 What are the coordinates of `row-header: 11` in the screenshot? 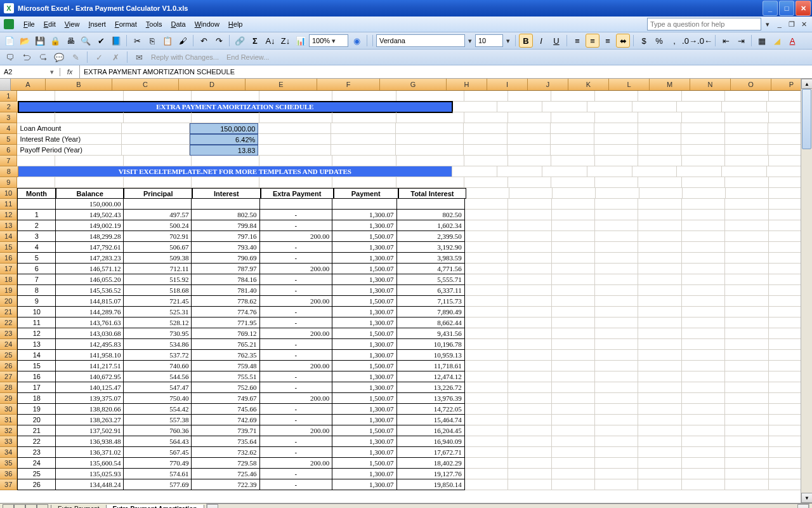 It's located at (9, 204).